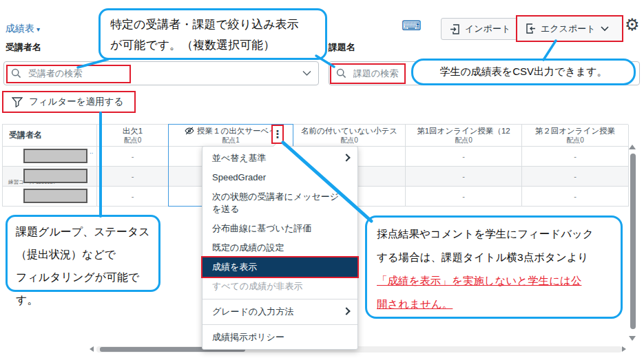 Image resolution: width=644 pixels, height=358 pixels. Describe the element at coordinates (480, 29) in the screenshot. I see `import-button: インポート` at that location.